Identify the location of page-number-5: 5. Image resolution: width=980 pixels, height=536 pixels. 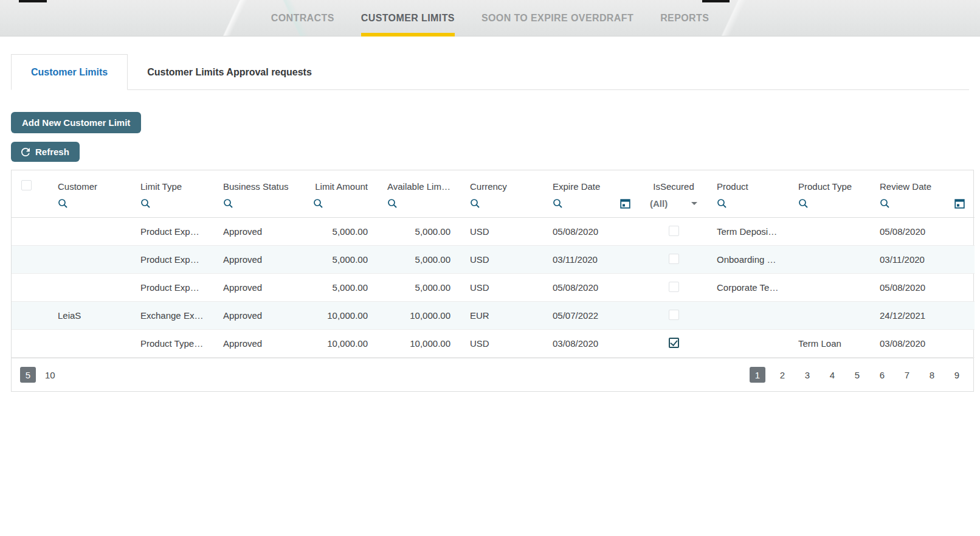
(857, 375).